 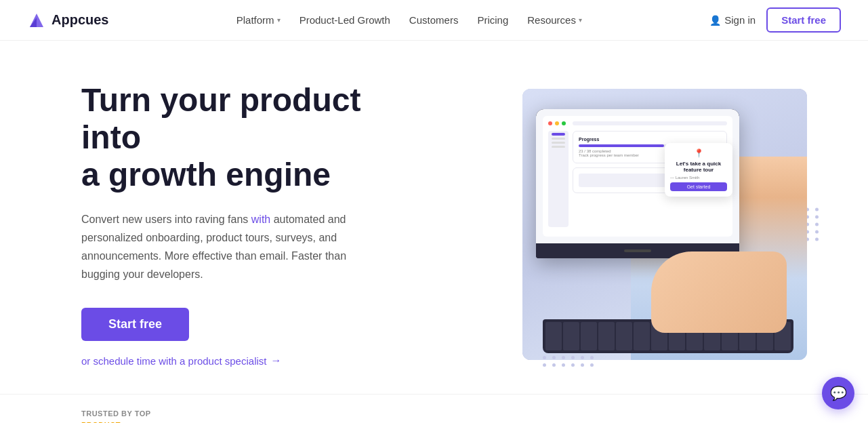 I want to click on appcues-logo-icon, so click(x=37, y=20).